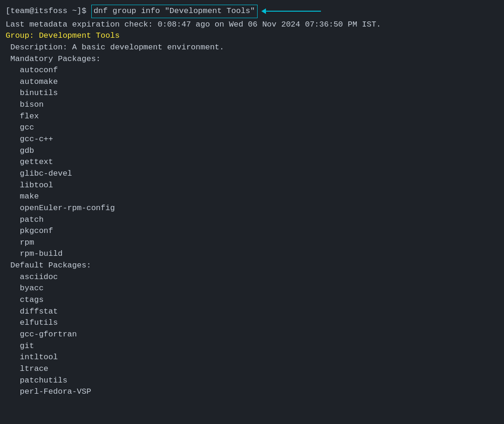 This screenshot has height=424, width=504. Describe the element at coordinates (252, 197) in the screenshot. I see `list-item: make` at that location.